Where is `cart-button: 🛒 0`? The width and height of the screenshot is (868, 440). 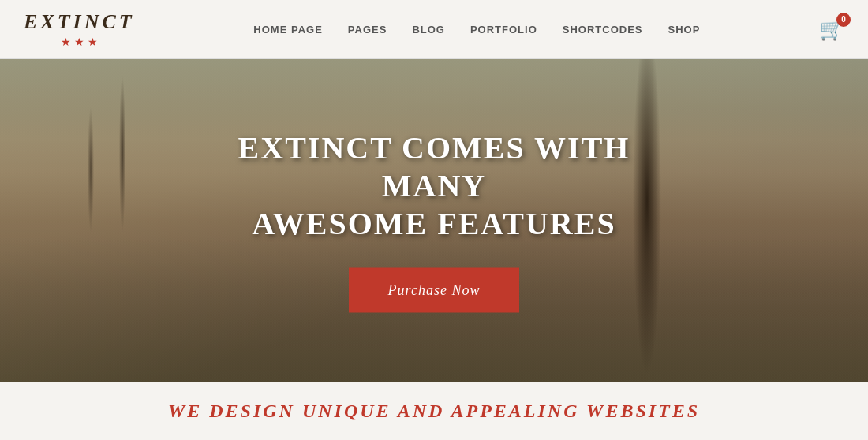 cart-button: 🛒 0 is located at coordinates (832, 30).